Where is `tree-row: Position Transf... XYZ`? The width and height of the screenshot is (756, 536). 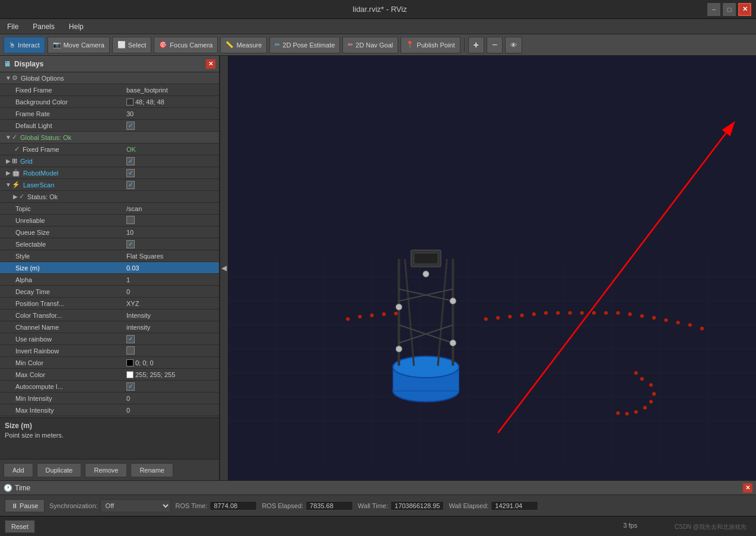
tree-row: Position Transf... XYZ is located at coordinates (109, 304).